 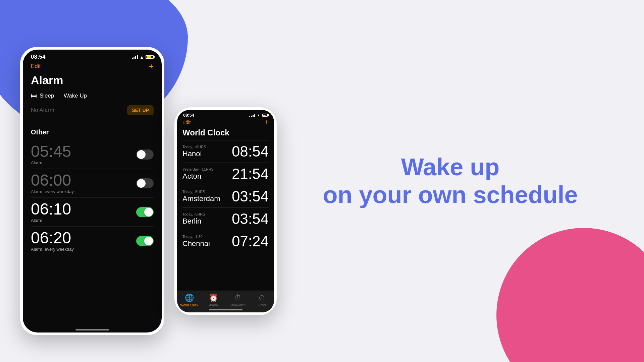 I want to click on alarm-time-0610: 06:10, so click(x=51, y=209).